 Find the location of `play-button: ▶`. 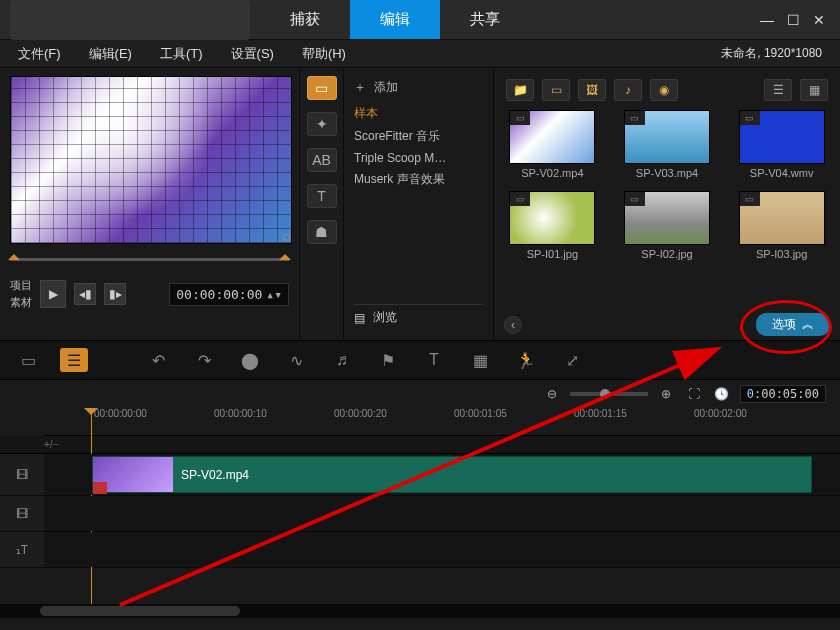

play-button: ▶ is located at coordinates (53, 294).